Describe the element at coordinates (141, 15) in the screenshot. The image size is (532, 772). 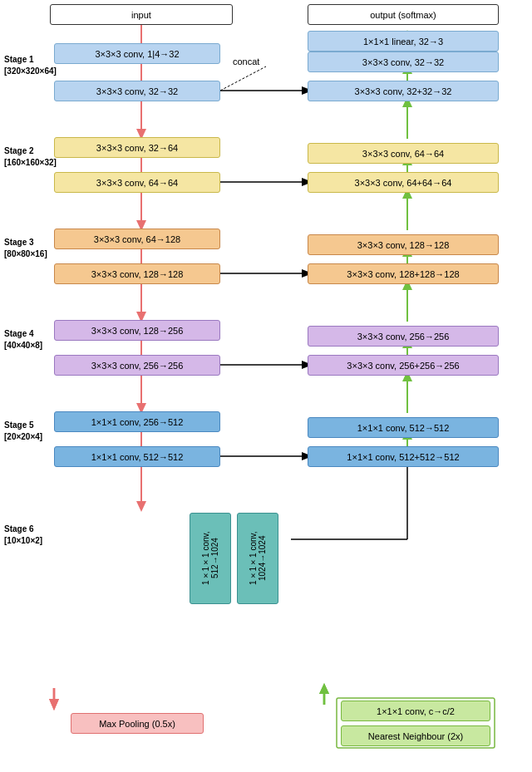
I see `input-label: input` at that location.